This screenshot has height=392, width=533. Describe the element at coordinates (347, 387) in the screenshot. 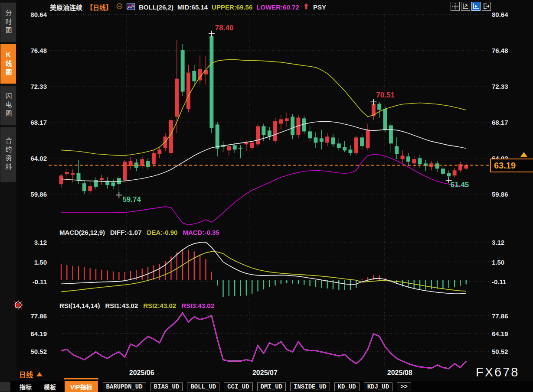

I see `indicator-tab-10: KD_UD` at that location.